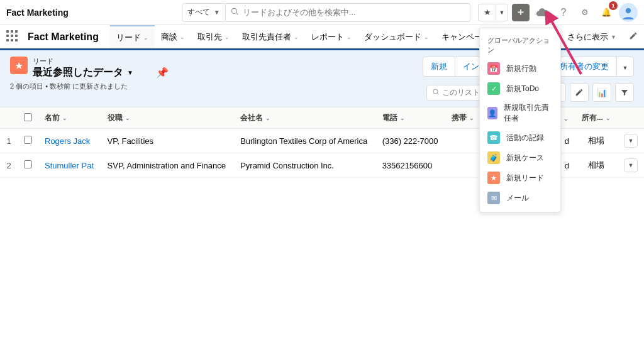  What do you see at coordinates (52, 118) in the screenshot?
I see `col-label: 名前` at bounding box center [52, 118].